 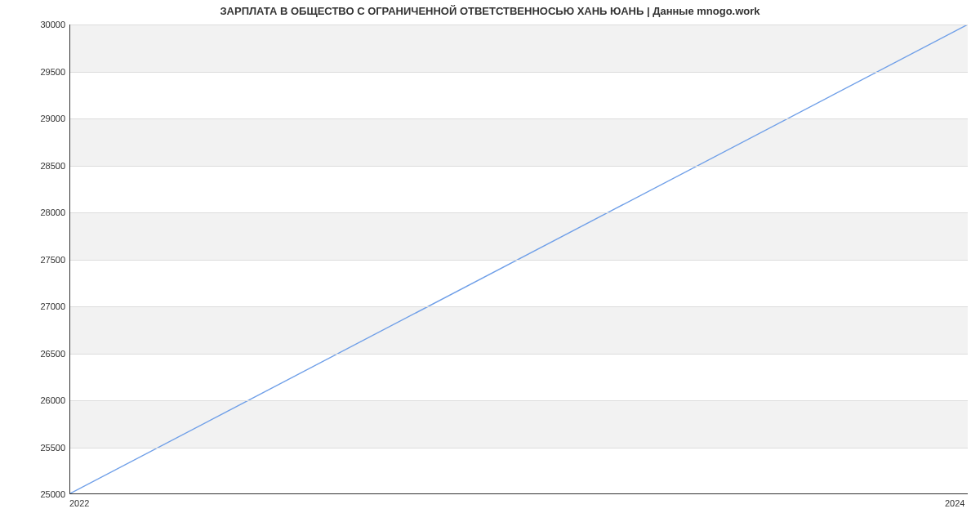 What do you see at coordinates (34, 118) in the screenshot?
I see `y-tick-label: 29000` at bounding box center [34, 118].